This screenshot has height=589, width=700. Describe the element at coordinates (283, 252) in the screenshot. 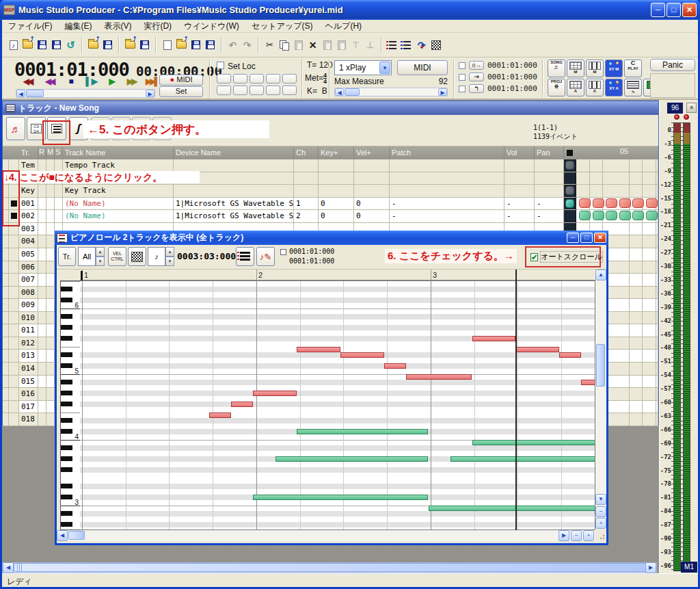

I see `loc-range-checkbox` at that location.